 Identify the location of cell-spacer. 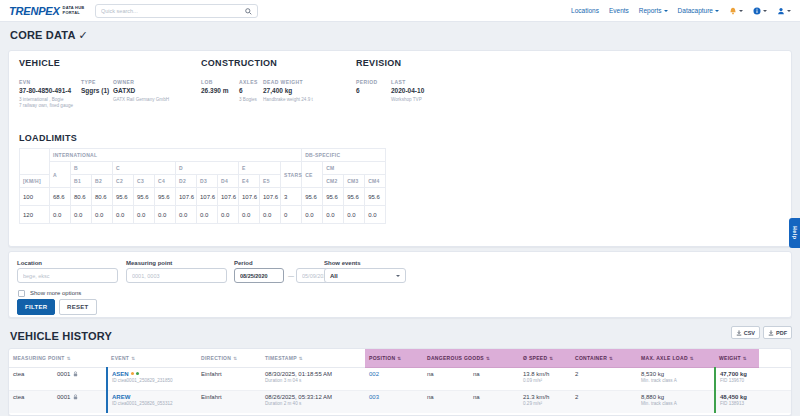
(776, 378).